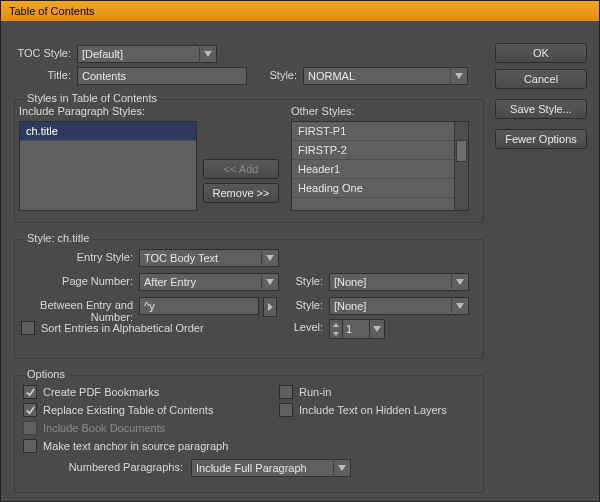 This screenshot has width=600, height=502. I want to click on between-style-dropdown: [None], so click(399, 306).